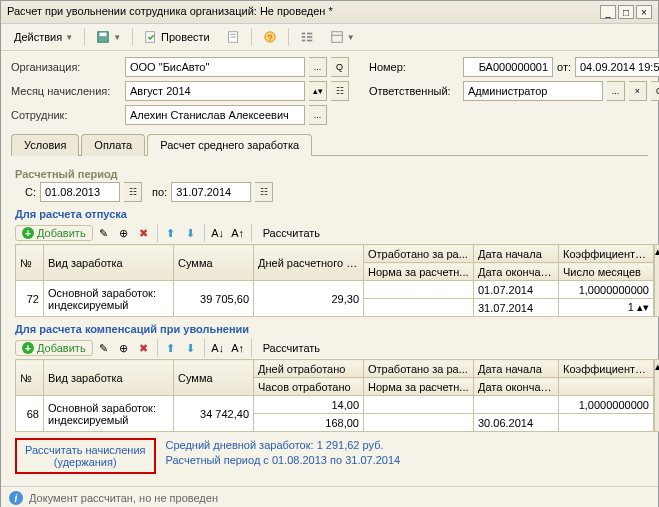 Image resolution: width=659 pixels, height=507 pixels. What do you see at coordinates (340, 91) in the screenshot?
I see `month-calendar-button: ☷` at bounding box center [340, 91].